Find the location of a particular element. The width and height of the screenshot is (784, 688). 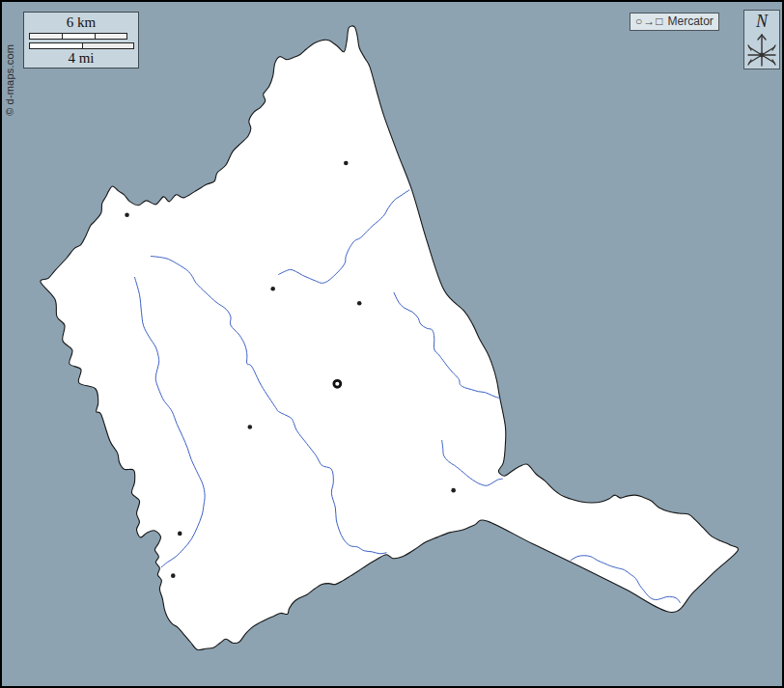

compass-rose-icon is located at coordinates (762, 50).